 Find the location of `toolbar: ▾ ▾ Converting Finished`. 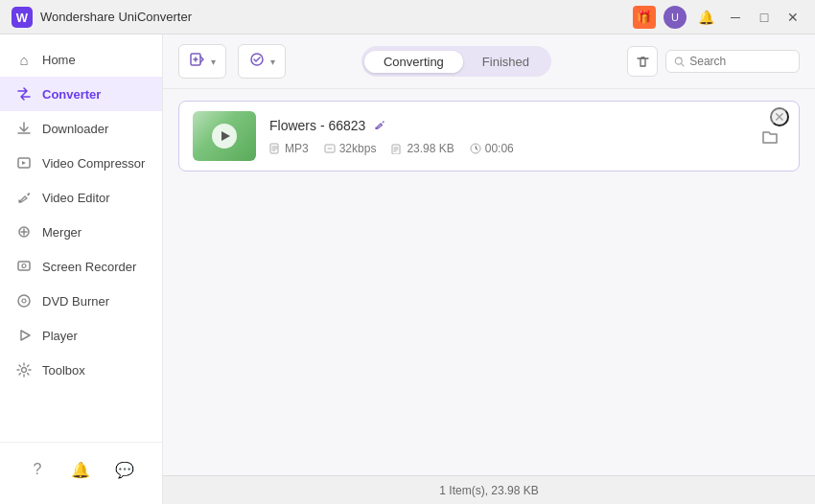

toolbar: ▾ ▾ Converting Finished is located at coordinates (489, 61).